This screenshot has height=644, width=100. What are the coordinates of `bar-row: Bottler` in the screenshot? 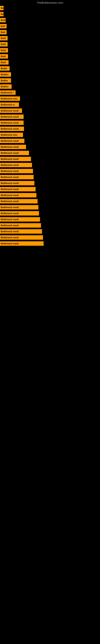 It's located at (50, 80).